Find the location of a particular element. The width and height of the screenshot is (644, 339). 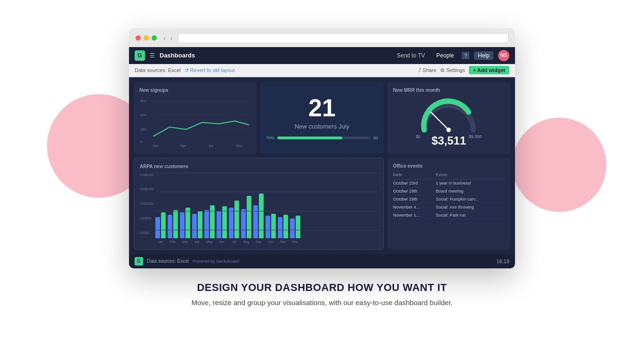

people-button: People is located at coordinates (445, 56).